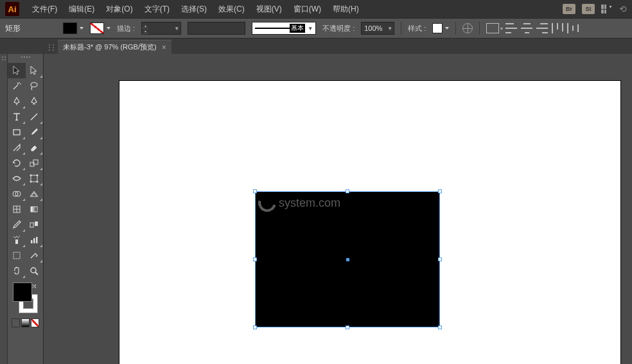  Describe the element at coordinates (297, 28) in the screenshot. I see `brush-label: 基本` at that location.